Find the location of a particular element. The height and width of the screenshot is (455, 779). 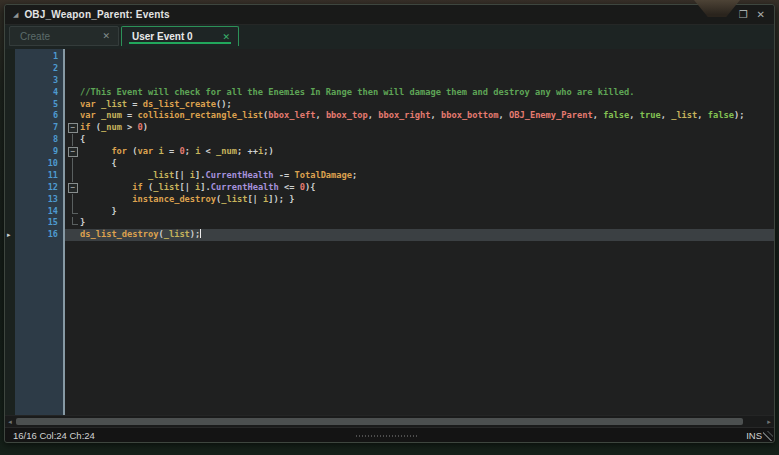

code-token: true is located at coordinates (650, 115).